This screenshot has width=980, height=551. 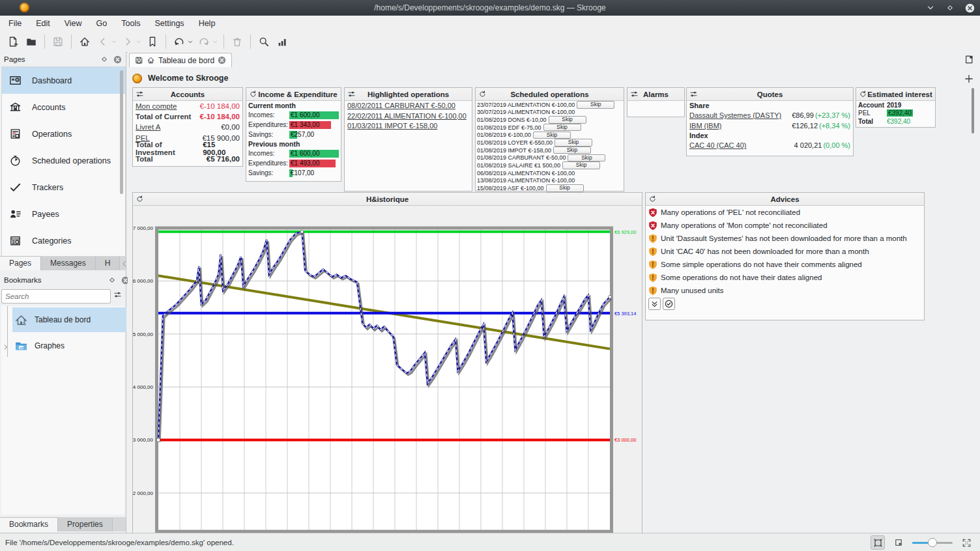 What do you see at coordinates (180, 60) in the screenshot?
I see `tab-tableau-de-bord: Tableau de bord` at bounding box center [180, 60].